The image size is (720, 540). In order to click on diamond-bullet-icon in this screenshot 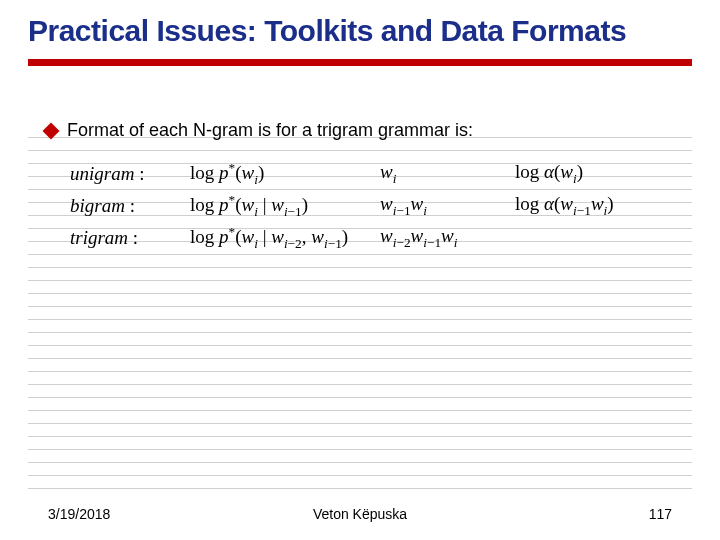, I will do `click(52, 132)`.